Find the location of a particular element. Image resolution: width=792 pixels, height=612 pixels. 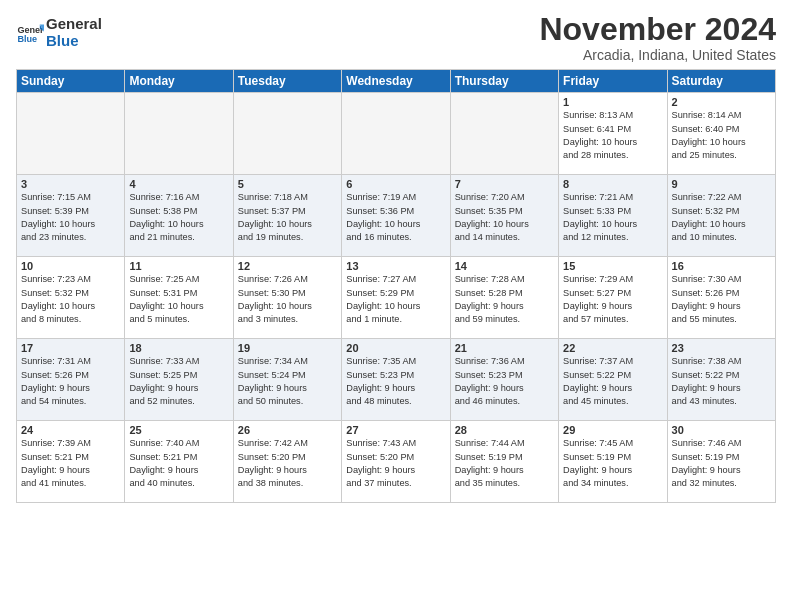

day-number: 3 is located at coordinates (70, 184).